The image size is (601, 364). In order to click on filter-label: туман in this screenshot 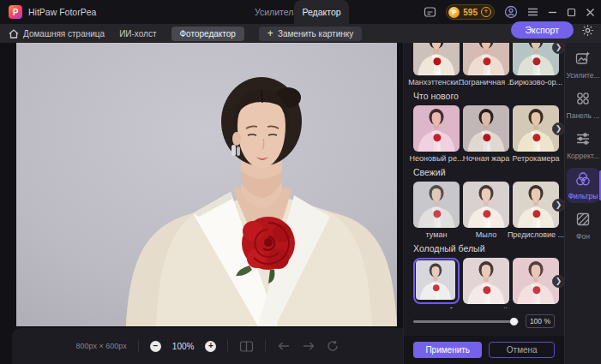, I will do `click(437, 235)`.